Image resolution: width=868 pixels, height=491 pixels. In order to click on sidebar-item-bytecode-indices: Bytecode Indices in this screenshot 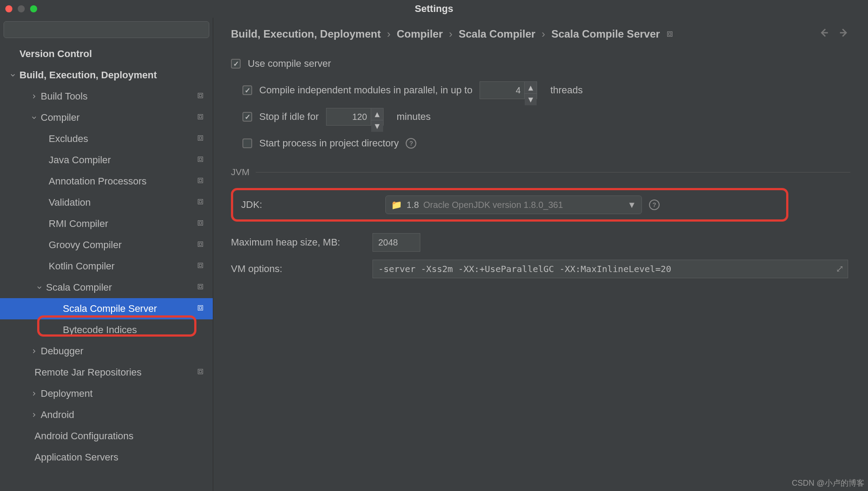, I will do `click(106, 330)`.